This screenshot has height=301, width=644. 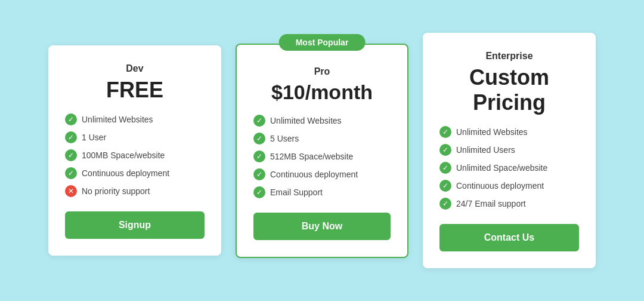 What do you see at coordinates (135, 155) in the screenshot?
I see `features-list-dev: ✓ Unlimited Websites ✓ 1 User ✓ 100MB Sp…` at bounding box center [135, 155].